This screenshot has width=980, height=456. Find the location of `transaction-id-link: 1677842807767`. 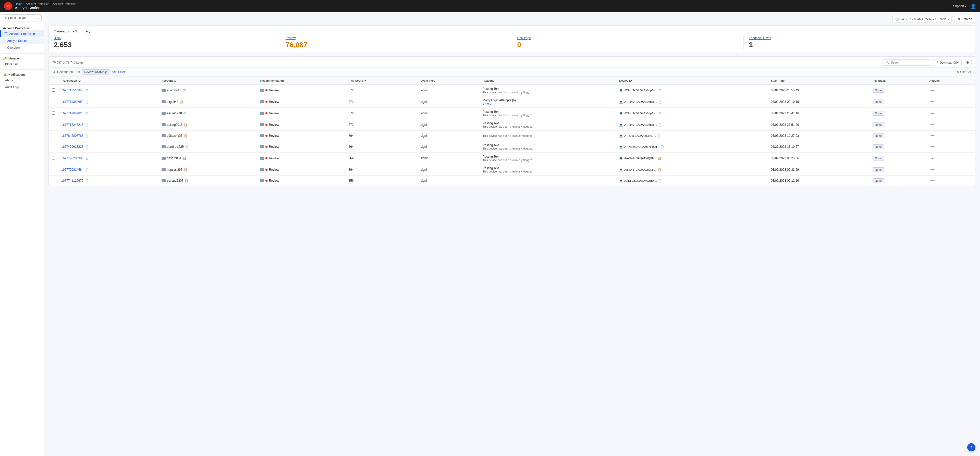

transaction-id-link: 1677842807767 is located at coordinates (72, 136).